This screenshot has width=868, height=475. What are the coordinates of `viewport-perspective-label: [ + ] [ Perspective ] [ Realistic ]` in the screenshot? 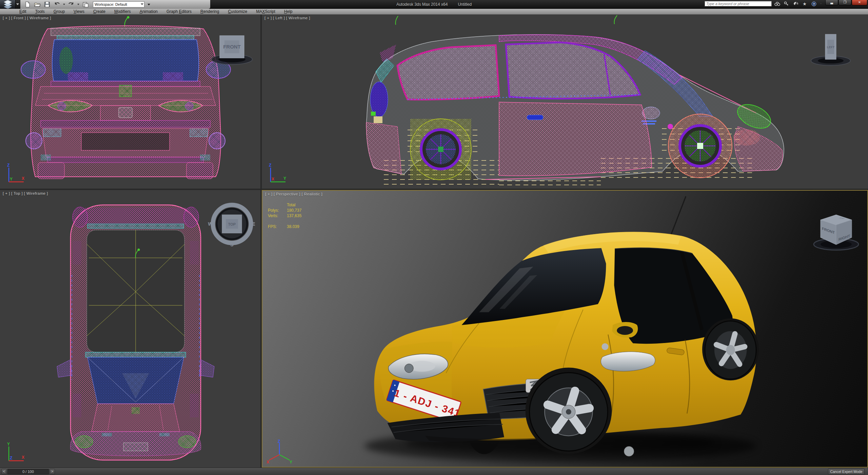 It's located at (294, 194).